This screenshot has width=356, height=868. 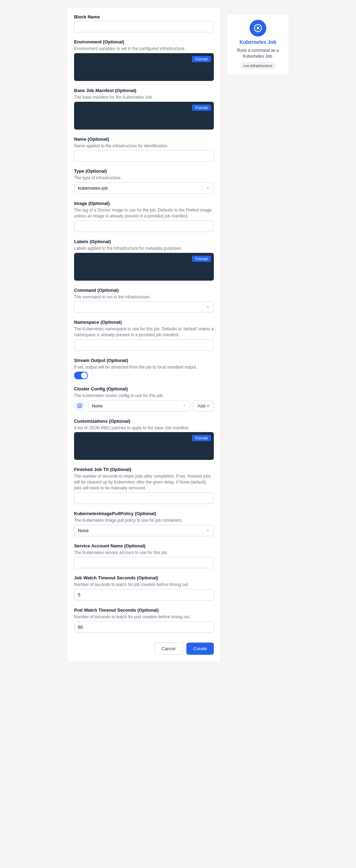 What do you see at coordinates (258, 44) in the screenshot?
I see `sidebar-card: Kubernetes Job Runs a command as a Kuber…` at bounding box center [258, 44].